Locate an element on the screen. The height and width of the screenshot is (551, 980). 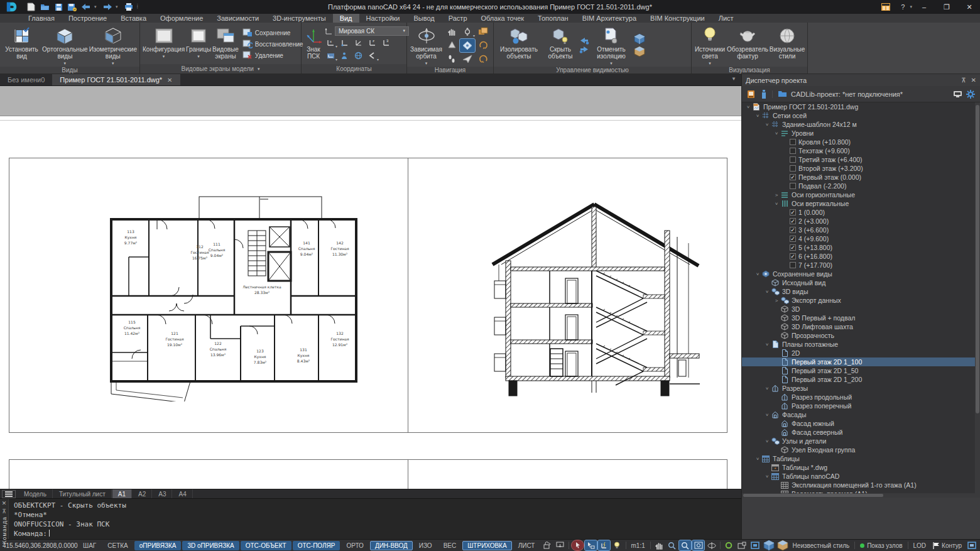
redo-dropdown-caret: ▾ is located at coordinates (118, 7).